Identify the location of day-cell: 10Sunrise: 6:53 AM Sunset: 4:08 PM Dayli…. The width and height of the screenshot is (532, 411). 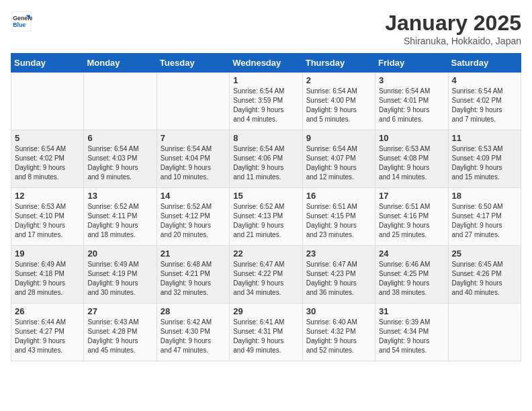
(412, 159).